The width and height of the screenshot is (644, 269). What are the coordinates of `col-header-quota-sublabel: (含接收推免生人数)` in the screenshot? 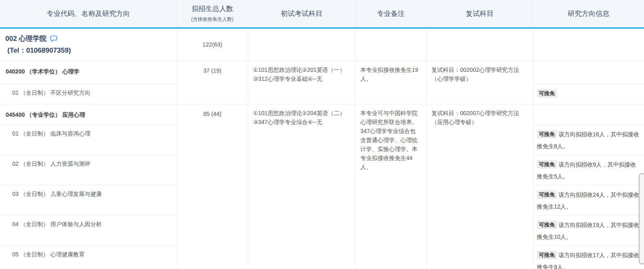 It's located at (212, 20).